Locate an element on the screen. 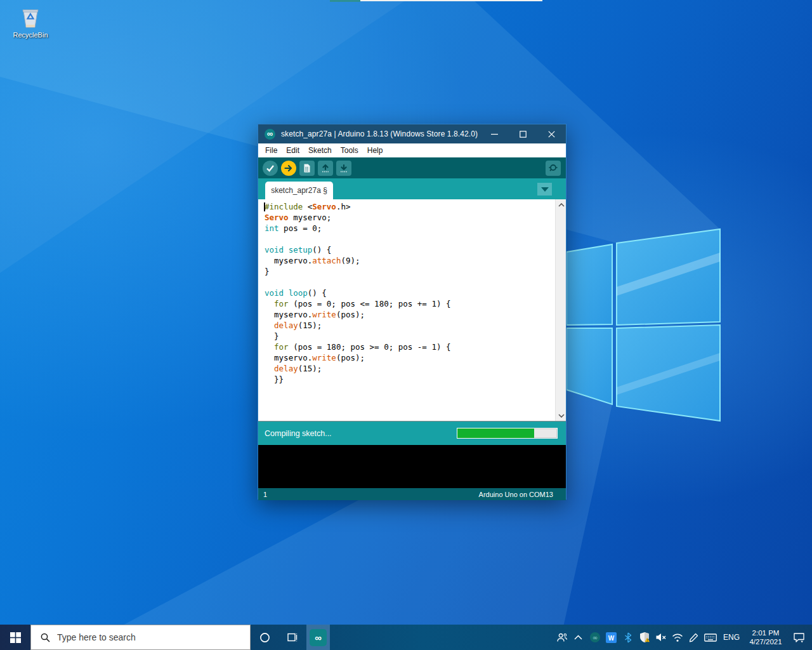 The width and height of the screenshot is (812, 650). menu-item-edit: Edit is located at coordinates (293, 150).